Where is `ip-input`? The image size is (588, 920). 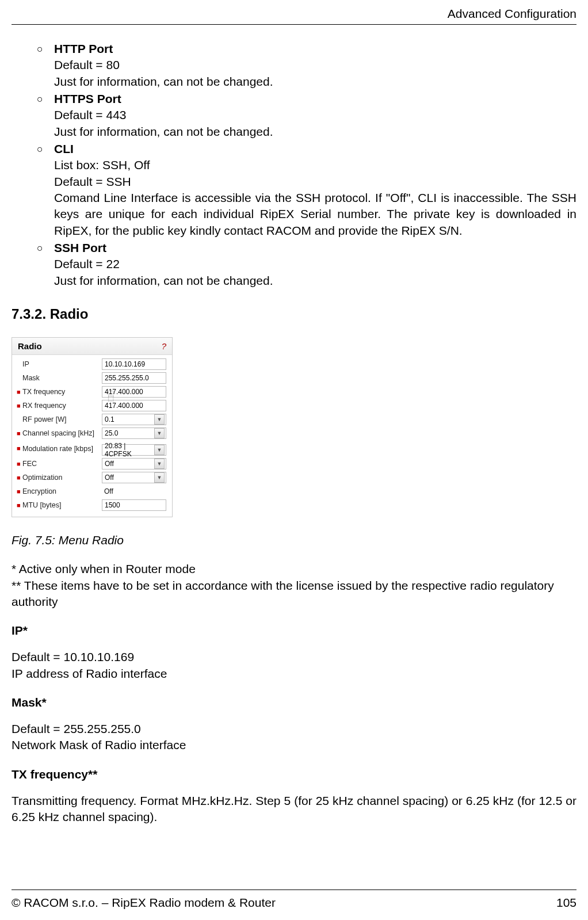
ip-input is located at coordinates (134, 364).